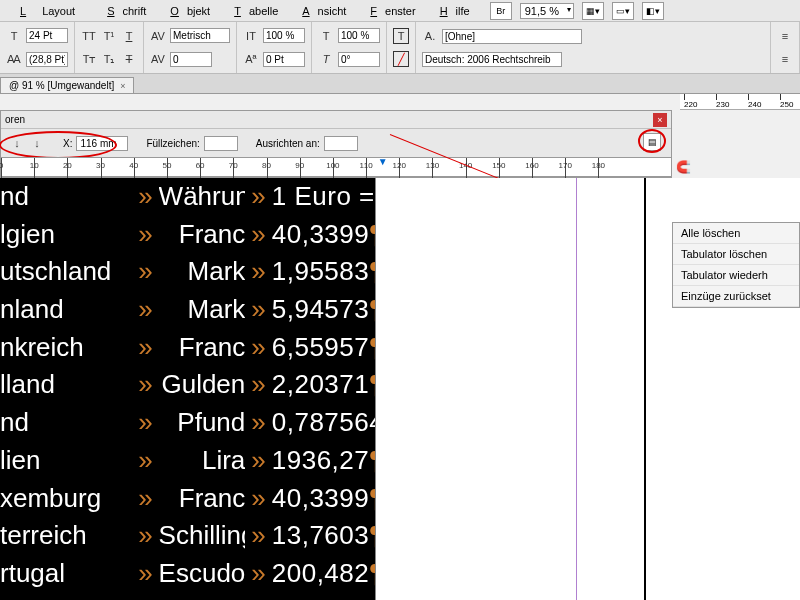  Describe the element at coordinates (188, 461) in the screenshot. I see `table-row: lien»Lira»1936,27¶` at that location.